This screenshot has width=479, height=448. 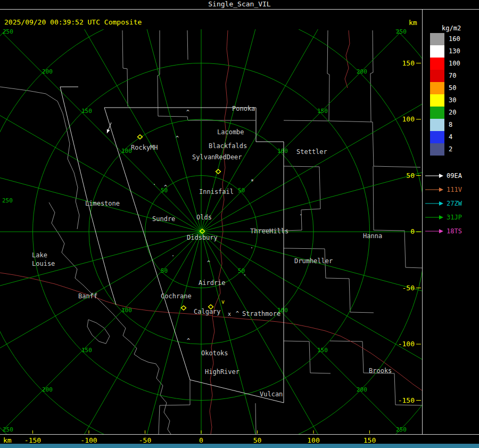 What do you see at coordinates (240, 435) in the screenshot?
I see `map-bottom-divider-line` at bounding box center [240, 435].